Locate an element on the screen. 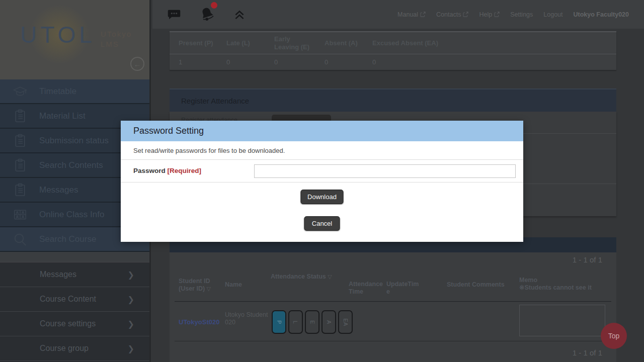 The image size is (644, 362). sidebar-gap is located at coordinates (74, 257).